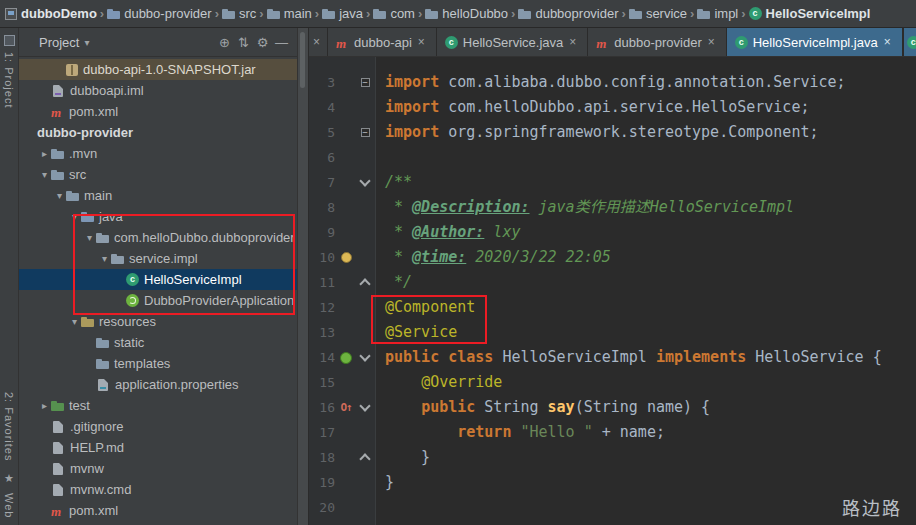 This screenshot has width=916, height=525. What do you see at coordinates (322, 482) in the screenshot?
I see `line-number: 19` at bounding box center [322, 482].